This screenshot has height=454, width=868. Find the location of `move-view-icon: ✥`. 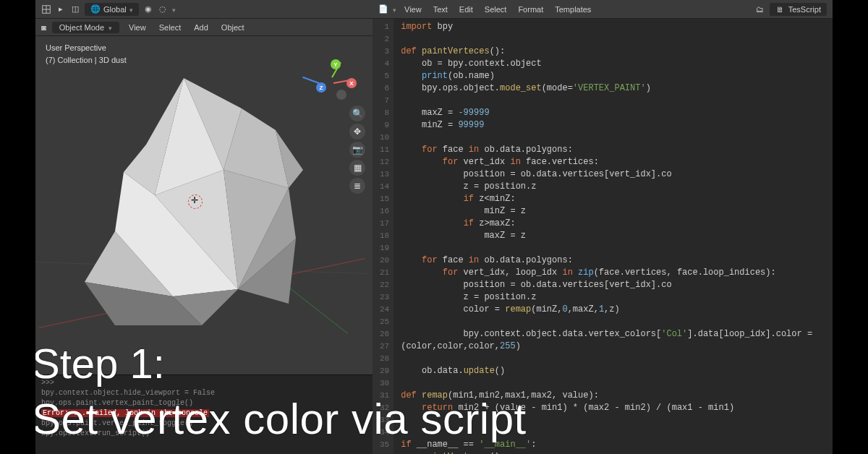

move-view-icon: ✥ is located at coordinates (357, 132).